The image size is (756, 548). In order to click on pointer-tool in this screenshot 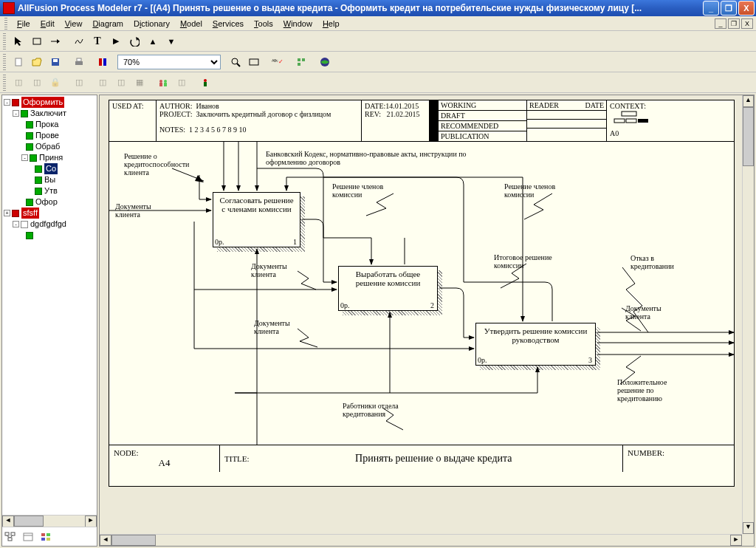, I will do `click(18, 41)`.